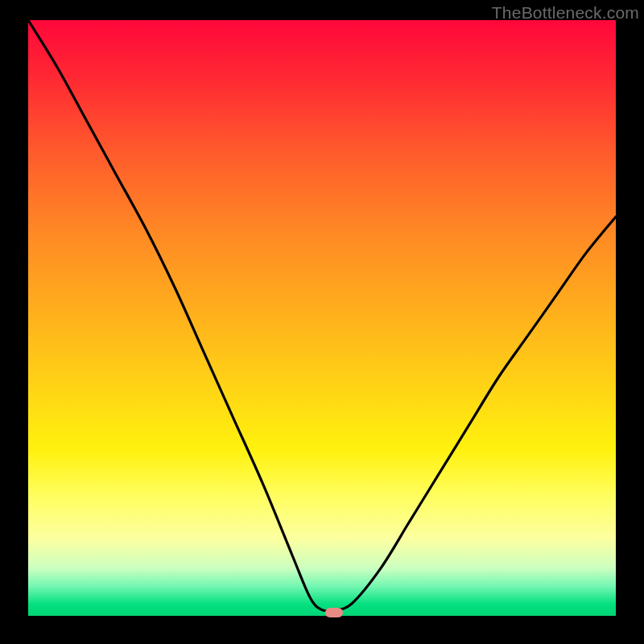  Describe the element at coordinates (334, 613) in the screenshot. I see `minimum-marker` at that location.